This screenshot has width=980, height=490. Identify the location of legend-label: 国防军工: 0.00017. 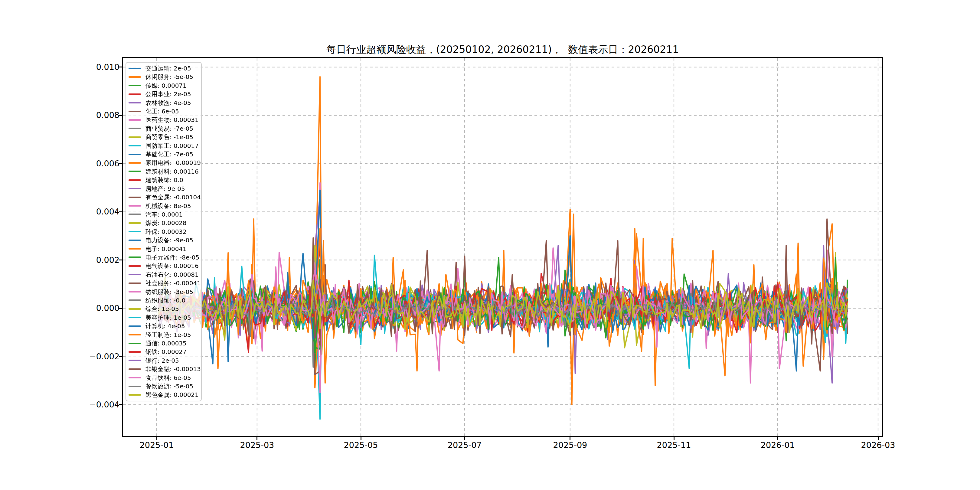
(172, 146).